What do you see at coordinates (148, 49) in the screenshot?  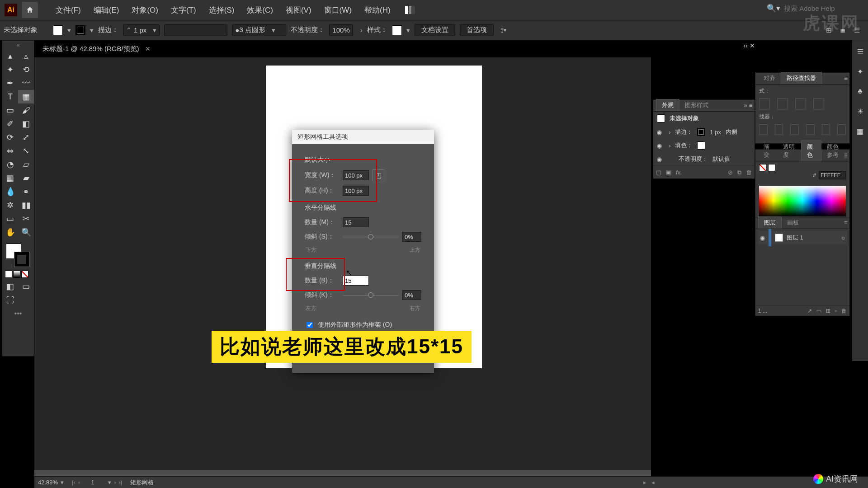 I see `close-tab-icon: ×` at bounding box center [148, 49].